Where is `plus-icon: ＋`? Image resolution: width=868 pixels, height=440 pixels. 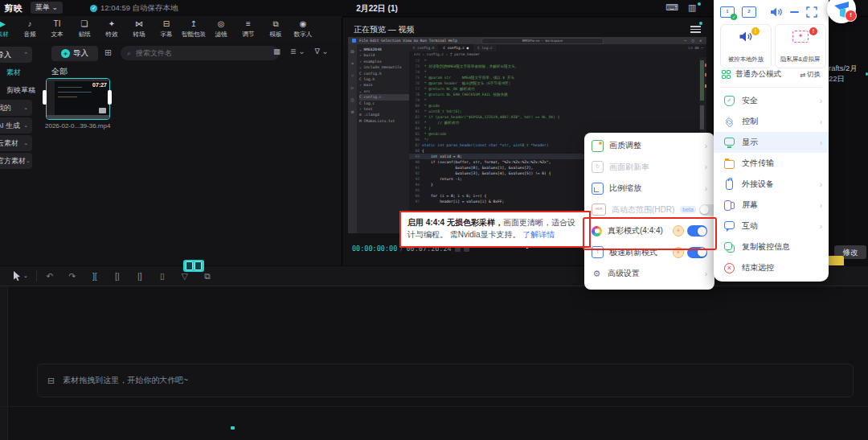 plus-icon: ＋ is located at coordinates (66, 53).